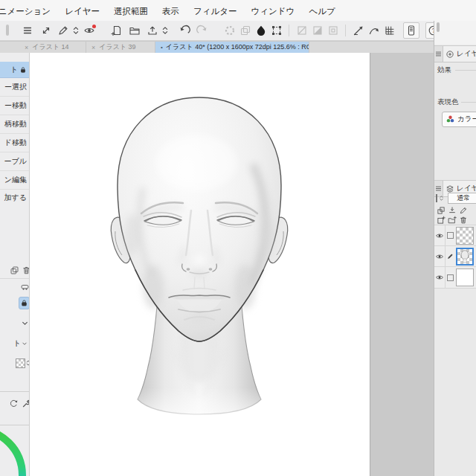 The width and height of the screenshot is (476, 476). What do you see at coordinates (437, 198) in the screenshot?
I see `opacity-swatch` at bounding box center [437, 198].